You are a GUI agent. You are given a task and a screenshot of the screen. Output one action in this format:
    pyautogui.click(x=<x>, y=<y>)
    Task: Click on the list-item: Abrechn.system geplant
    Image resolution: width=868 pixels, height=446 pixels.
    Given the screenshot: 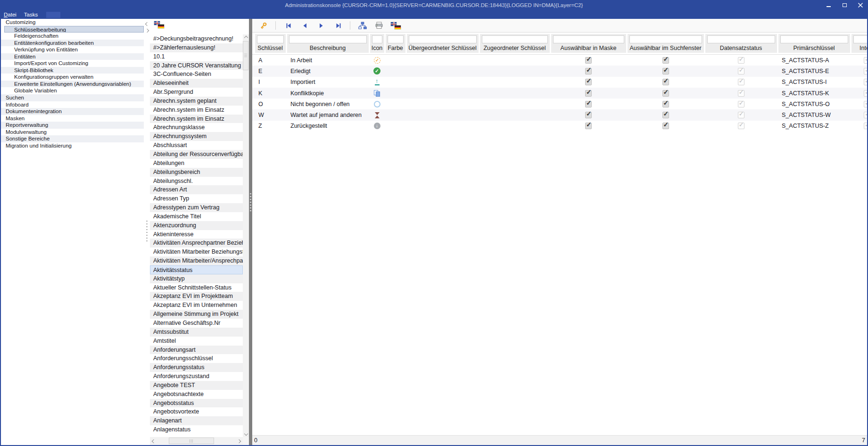 What is the action you would take?
    pyautogui.click(x=196, y=101)
    